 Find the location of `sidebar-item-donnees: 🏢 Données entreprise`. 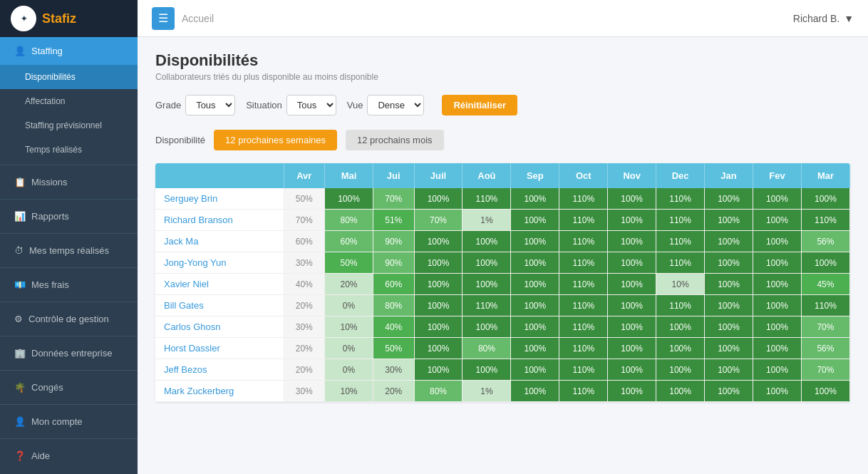

sidebar-item-donnees: 🏢 Données entreprise is located at coordinates (68, 354).